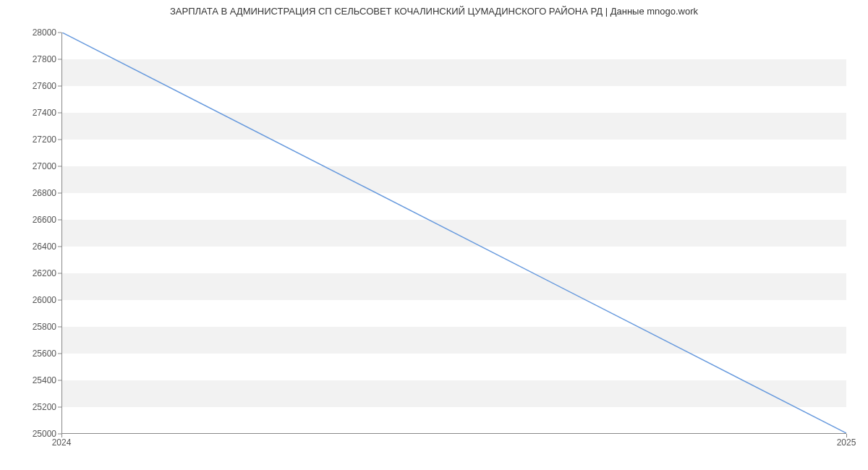 This screenshot has height=470, width=868. Describe the element at coordinates (31, 354) in the screenshot. I see `y-tick-label: 25600` at that location.